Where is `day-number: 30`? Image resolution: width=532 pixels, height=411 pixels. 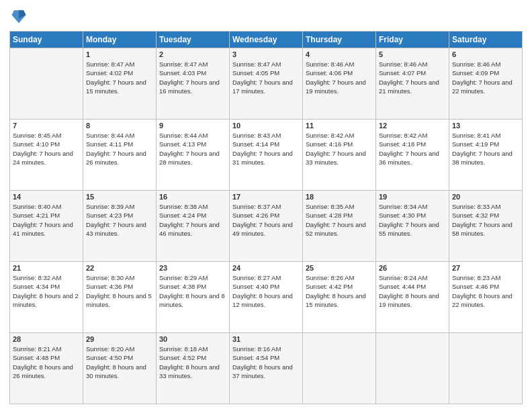 day-number: 30 is located at coordinates (193, 339).